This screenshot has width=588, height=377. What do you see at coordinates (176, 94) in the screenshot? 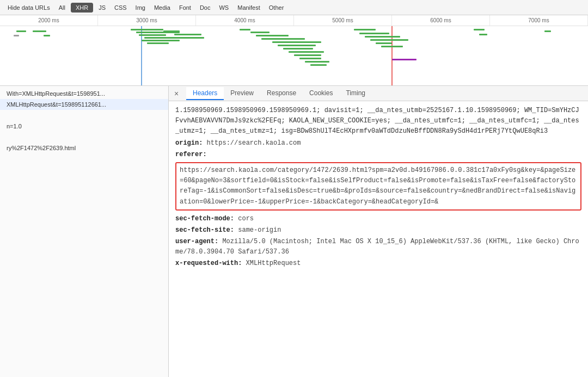
I see `close-icon: ×` at bounding box center [176, 94].